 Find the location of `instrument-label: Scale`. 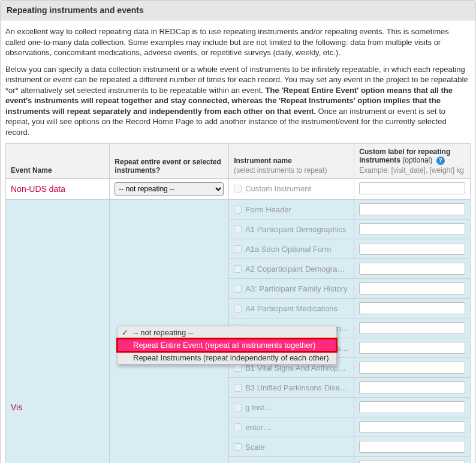

instrument-label: Scale is located at coordinates (297, 447).